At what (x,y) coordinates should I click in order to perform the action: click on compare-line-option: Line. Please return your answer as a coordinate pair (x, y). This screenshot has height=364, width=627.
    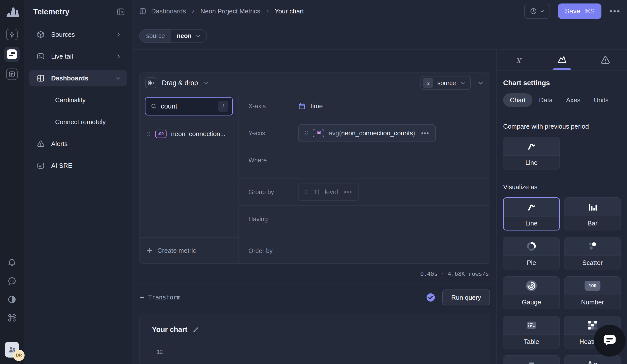
    Looking at the image, I should click on (531, 153).